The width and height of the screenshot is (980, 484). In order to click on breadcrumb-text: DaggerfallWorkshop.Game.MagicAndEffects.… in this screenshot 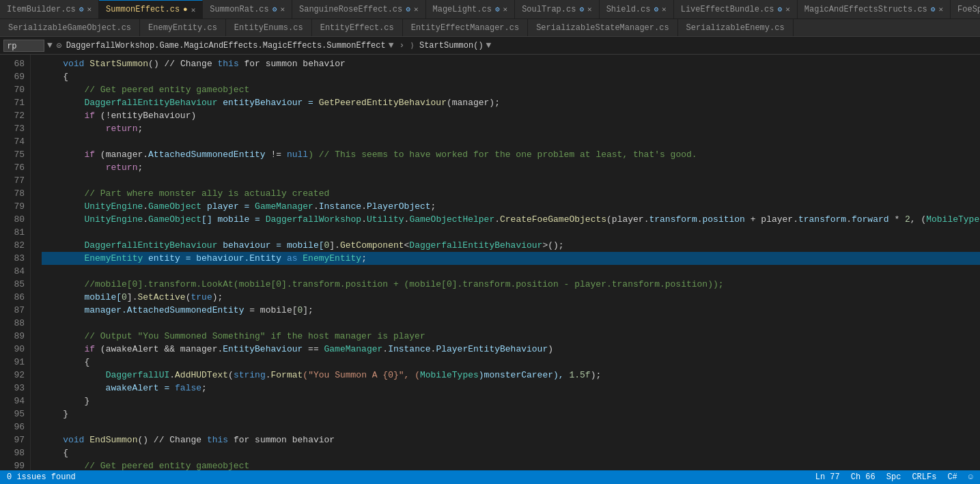, I will do `click(226, 46)`.